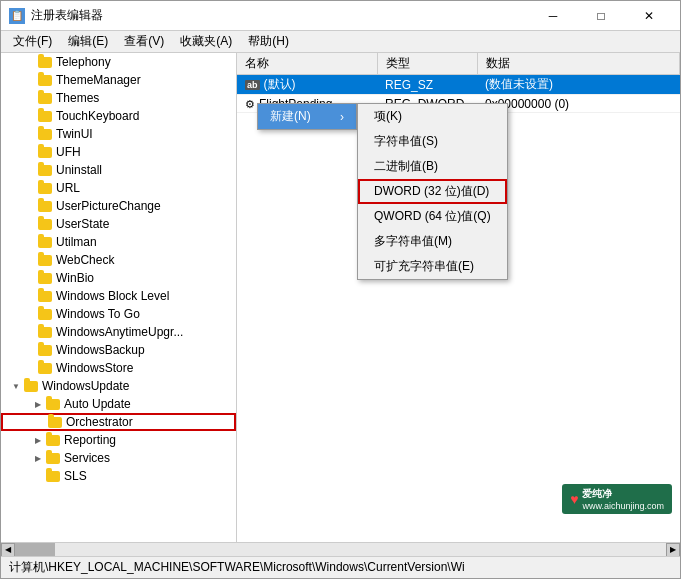  Describe the element at coordinates (432, 192) in the screenshot. I see `submenu-item-dword: DWORD (32 位)值(D)` at that location.